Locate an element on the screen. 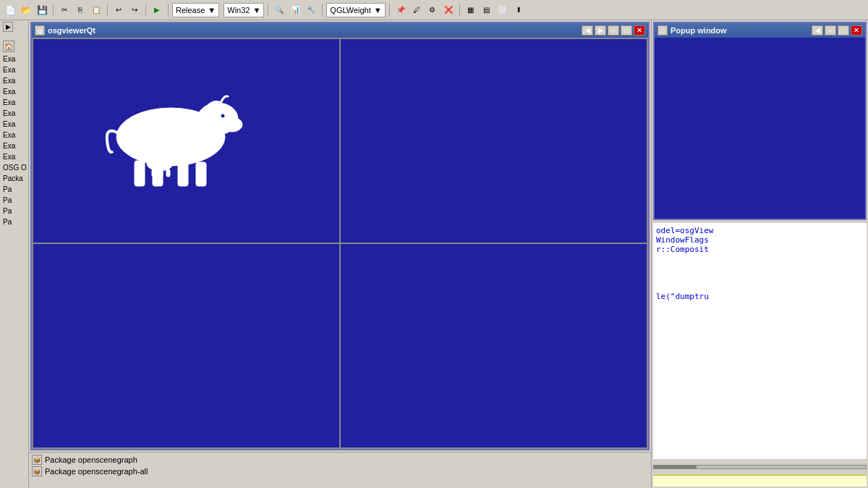 This screenshot has height=488, width=868. viewport-top-left is located at coordinates (187, 140).